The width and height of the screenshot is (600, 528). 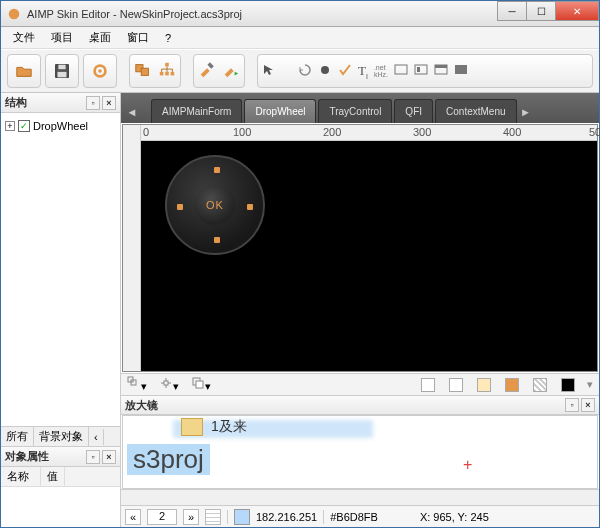 What do you see at coordinates (142, 406) in the screenshot?
I see `magnifier-title: 放大镜` at bounding box center [142, 406].